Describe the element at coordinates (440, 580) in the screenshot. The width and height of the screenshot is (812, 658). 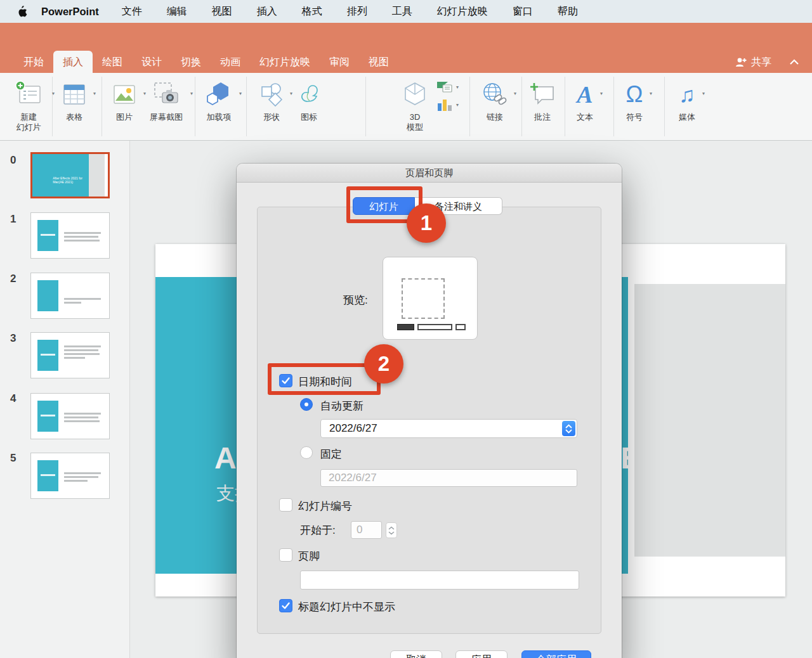
I see `footer-text-input` at that location.